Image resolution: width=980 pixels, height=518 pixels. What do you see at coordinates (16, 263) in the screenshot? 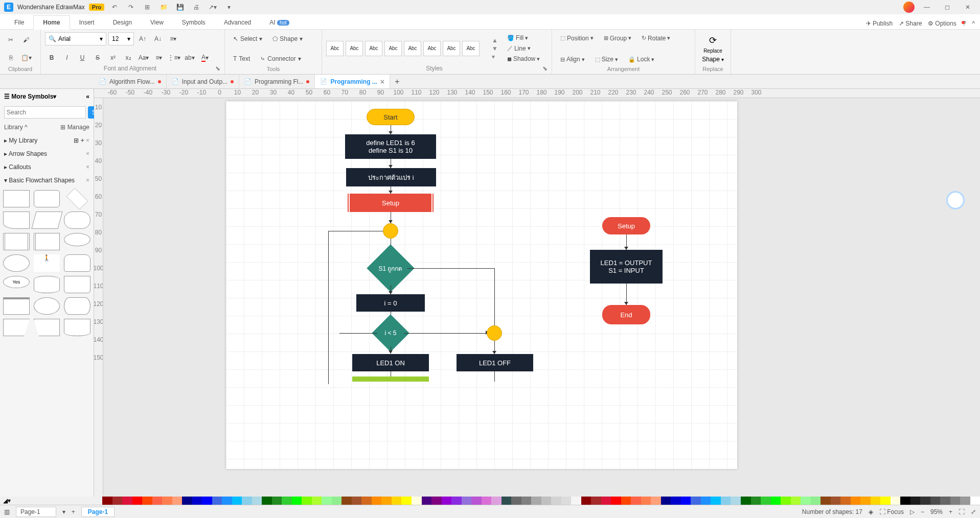
I see `shape-circle` at bounding box center [16, 263].